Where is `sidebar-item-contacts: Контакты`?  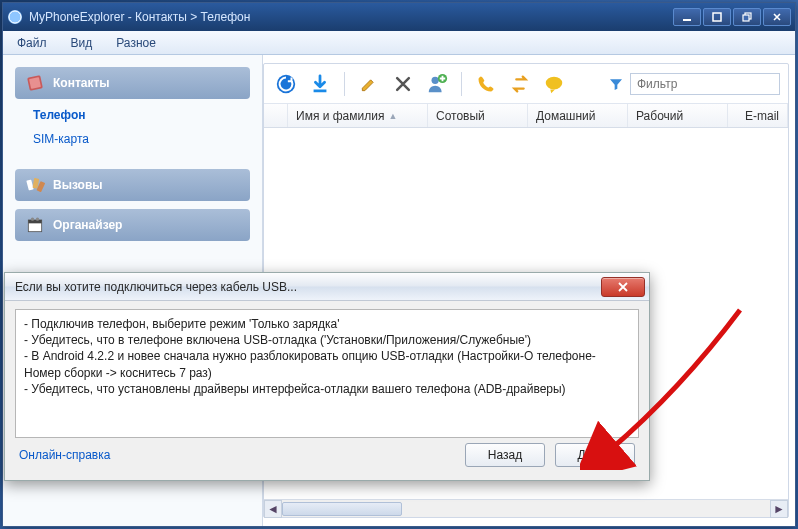 sidebar-item-contacts: Контакты is located at coordinates (132, 83).